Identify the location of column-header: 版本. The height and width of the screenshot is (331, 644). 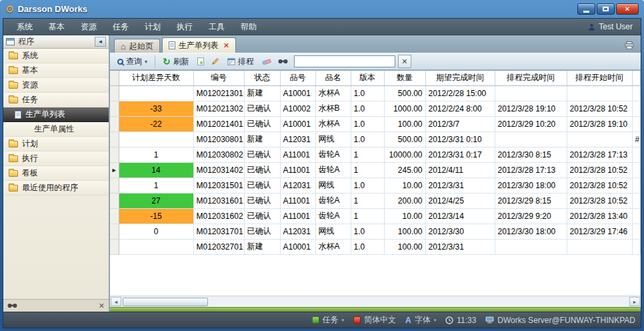
(367, 78).